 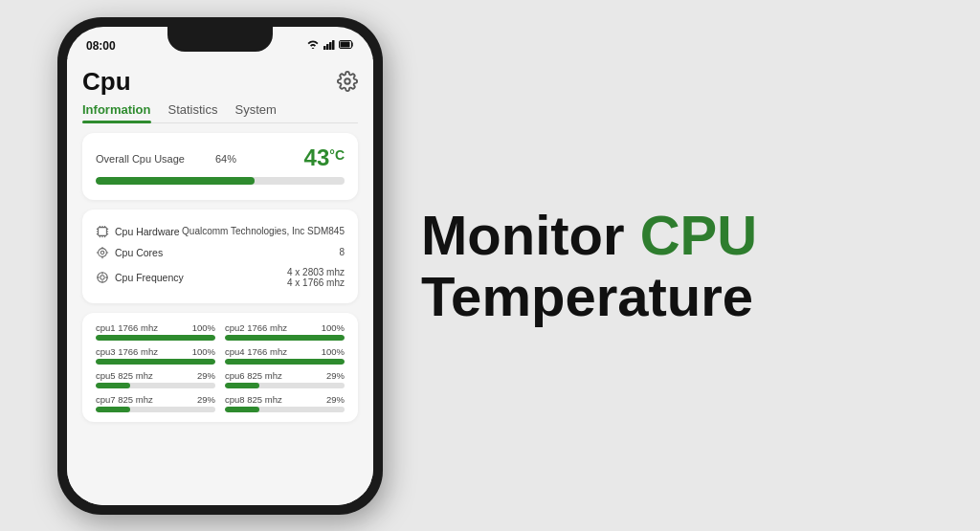 I want to click on core-label: cpu1 1766 mhz, so click(x=126, y=327).